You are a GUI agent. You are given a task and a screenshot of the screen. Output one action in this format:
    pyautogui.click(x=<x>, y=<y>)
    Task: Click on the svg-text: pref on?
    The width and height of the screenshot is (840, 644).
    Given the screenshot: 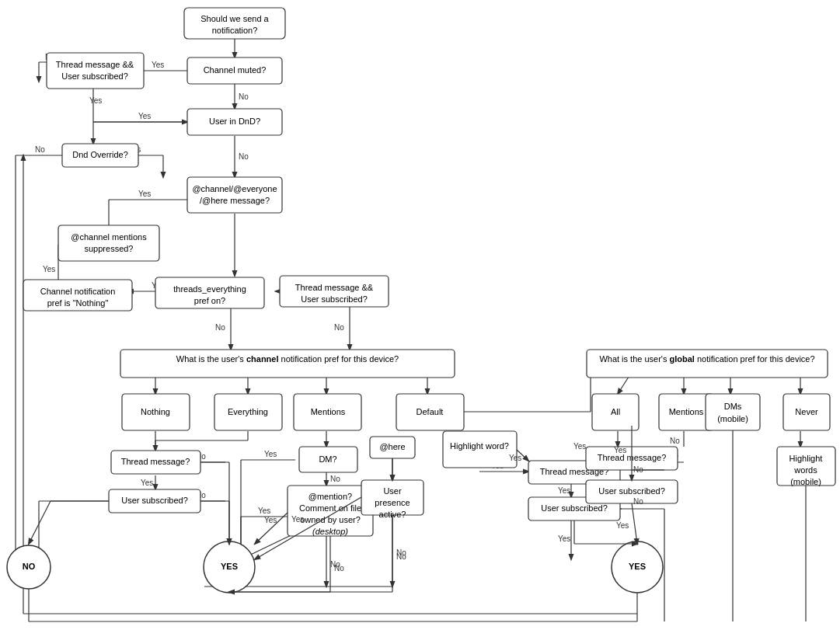 What is the action you would take?
    pyautogui.click(x=210, y=301)
    